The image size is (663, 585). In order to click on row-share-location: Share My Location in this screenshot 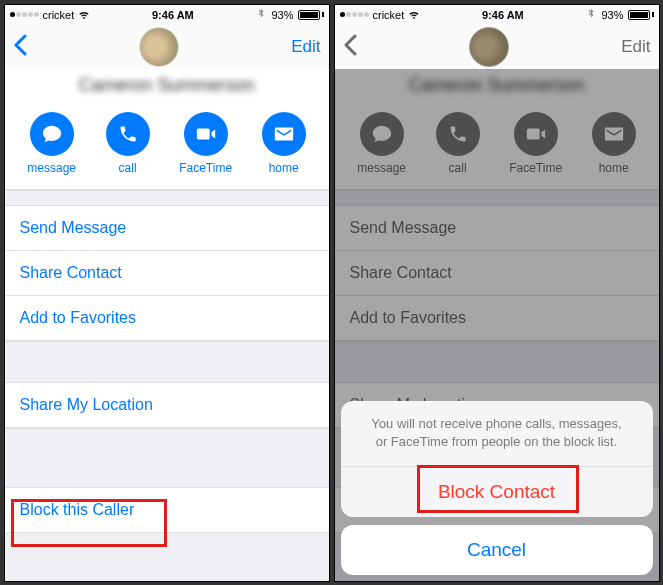, I will do `click(167, 406)`.